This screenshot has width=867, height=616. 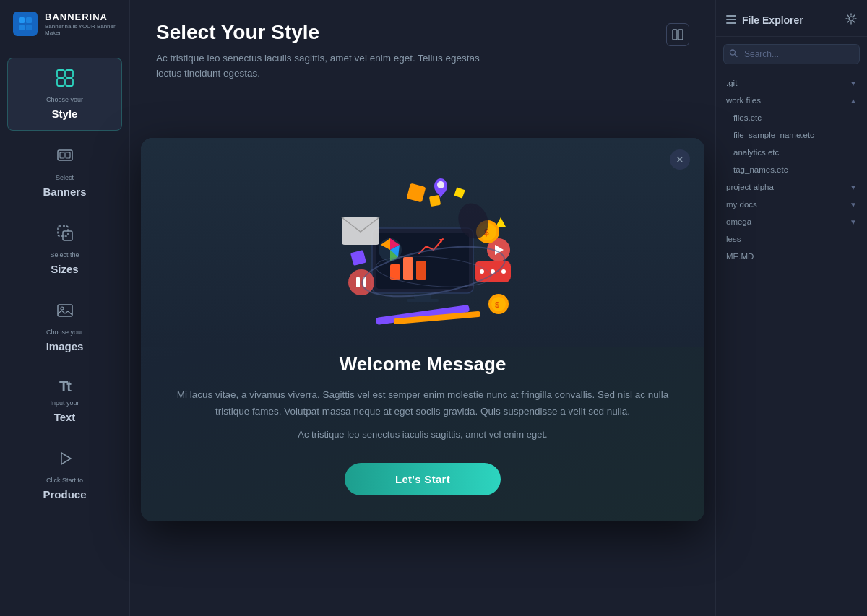 I want to click on lets-start-button: Let's Start, so click(x=423, y=480).